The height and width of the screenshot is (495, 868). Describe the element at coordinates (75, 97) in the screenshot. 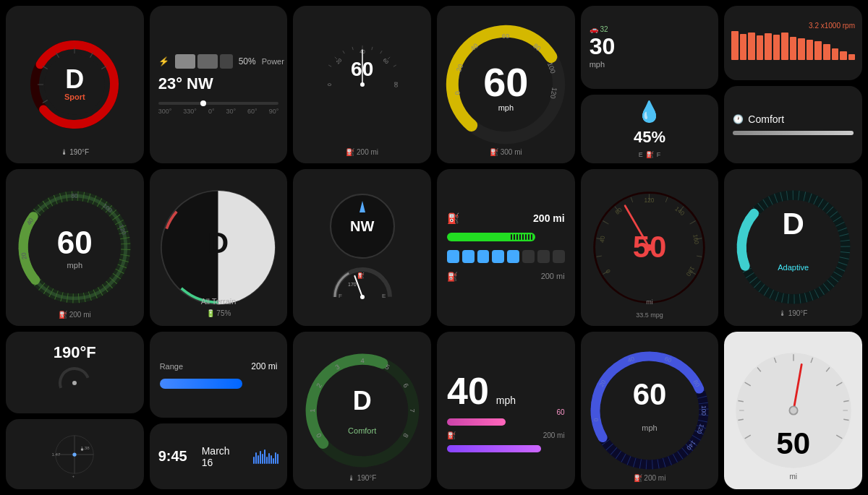

I see `drive-mode-name: Sport` at that location.